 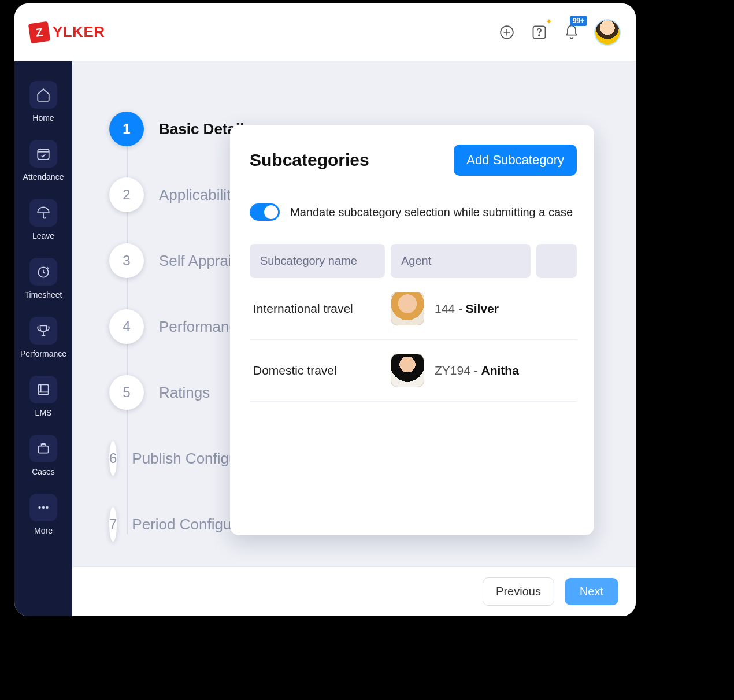 What do you see at coordinates (516, 160) in the screenshot?
I see `add-subcategory-button: Add Subcategory` at bounding box center [516, 160].